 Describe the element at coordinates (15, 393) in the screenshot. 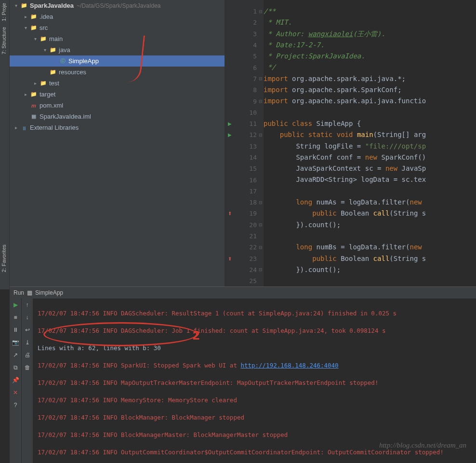

I see `close-button: ✕` at that location.